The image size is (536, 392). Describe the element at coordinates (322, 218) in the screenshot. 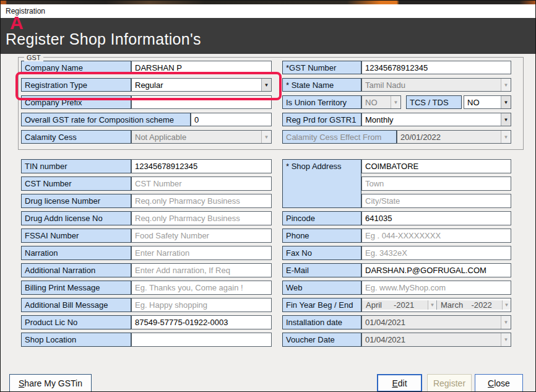

I see `pincode-label: Pincode` at that location.